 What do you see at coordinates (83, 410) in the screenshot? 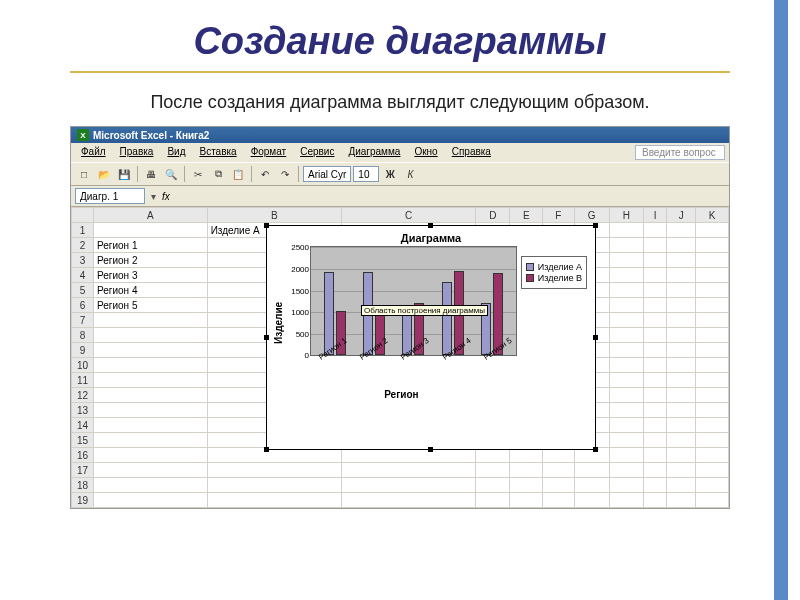
I see `row-header: 13` at bounding box center [83, 410].